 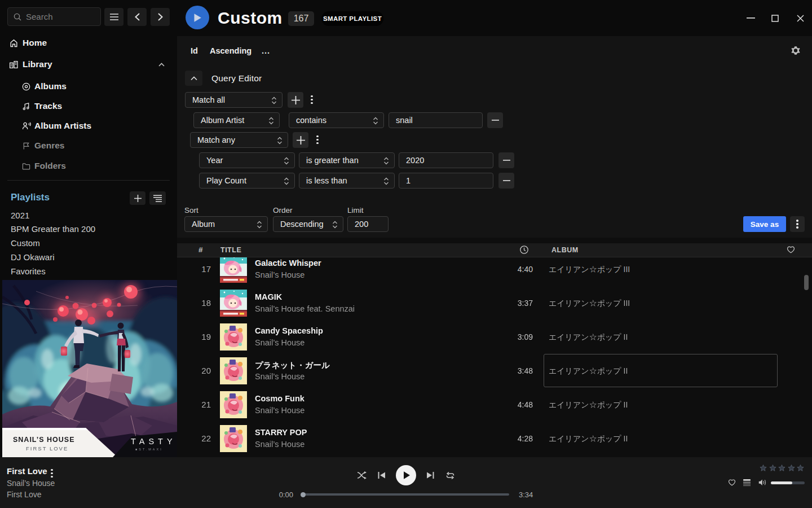 What do you see at coordinates (47, 448) in the screenshot?
I see `svg-text: FIRST LOVE` at bounding box center [47, 448].